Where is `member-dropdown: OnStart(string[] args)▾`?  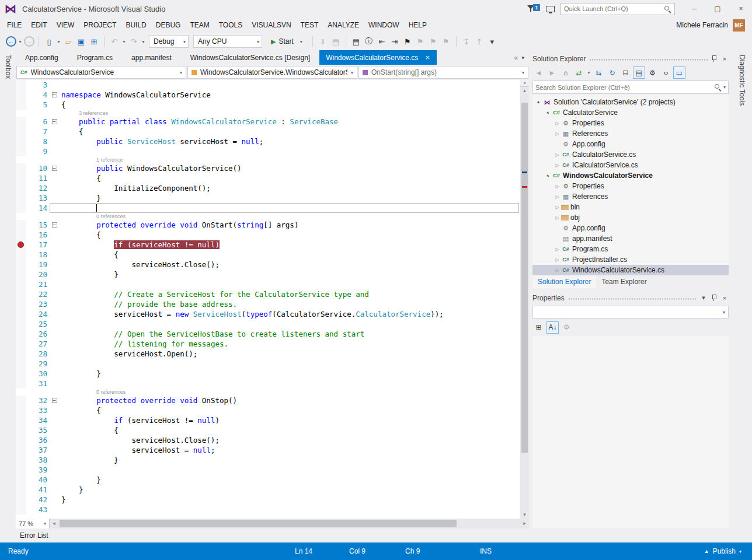 member-dropdown: OnStart(string[] args)▾ is located at coordinates (444, 72).